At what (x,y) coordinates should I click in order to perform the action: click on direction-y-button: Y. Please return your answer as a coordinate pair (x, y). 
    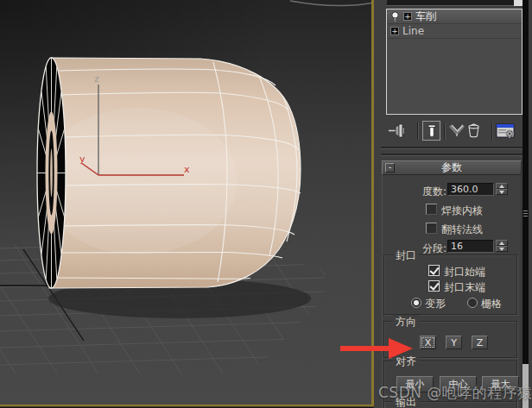
    Looking at the image, I should click on (454, 342).